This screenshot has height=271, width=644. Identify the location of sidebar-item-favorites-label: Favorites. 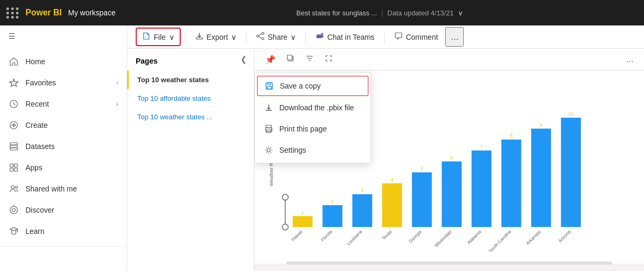
(41, 83).